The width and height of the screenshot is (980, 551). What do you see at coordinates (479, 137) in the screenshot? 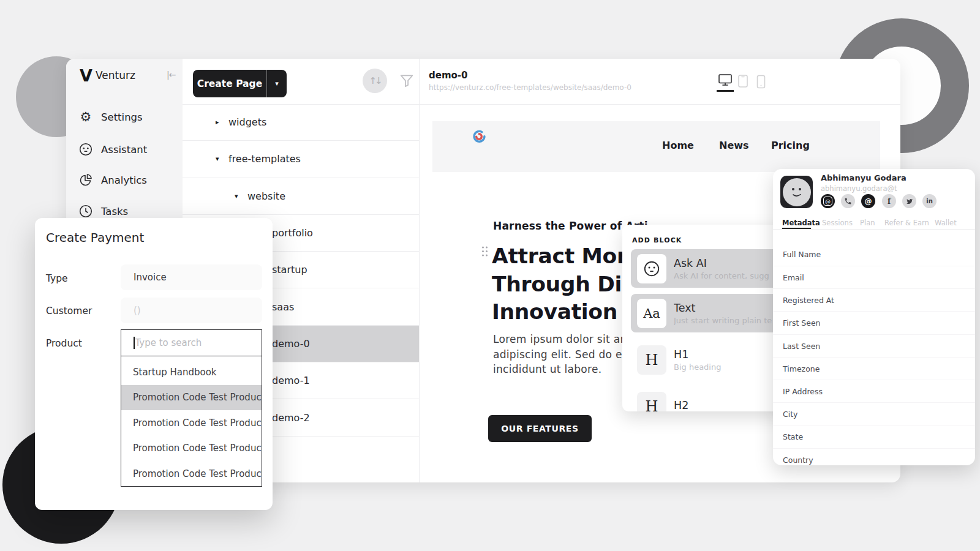
I see `site-logo-icon` at bounding box center [479, 137].